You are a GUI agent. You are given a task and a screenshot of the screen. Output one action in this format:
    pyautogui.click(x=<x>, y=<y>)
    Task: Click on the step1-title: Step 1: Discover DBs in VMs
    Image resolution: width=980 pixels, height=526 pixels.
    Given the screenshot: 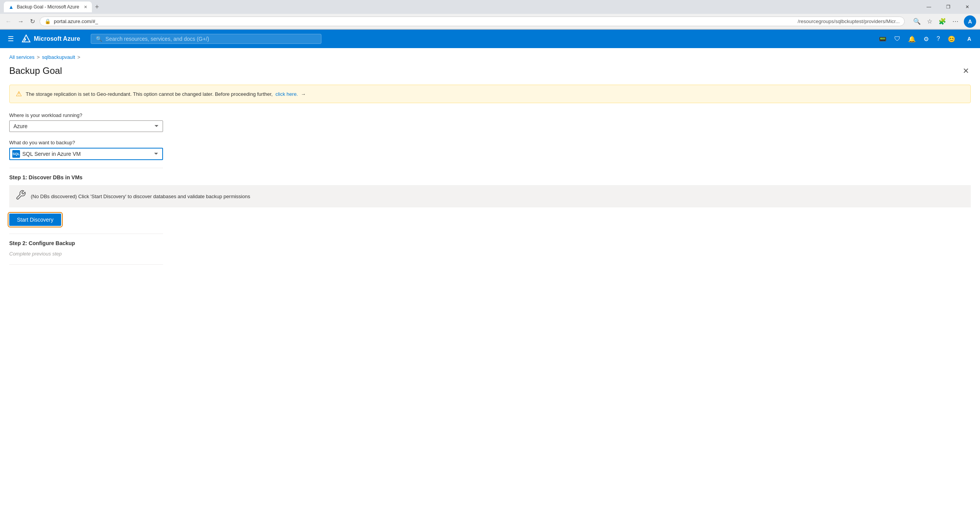 What is the action you would take?
    pyautogui.click(x=490, y=177)
    